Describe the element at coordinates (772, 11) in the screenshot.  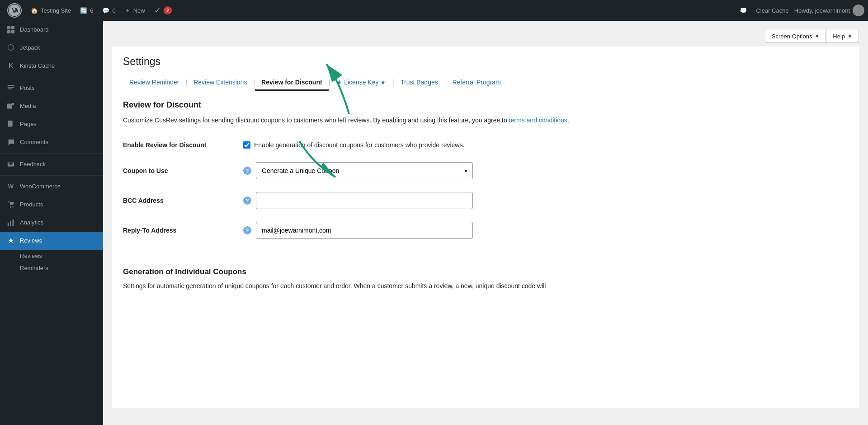
I see `clear-cache-button: Clear Cache` at that location.